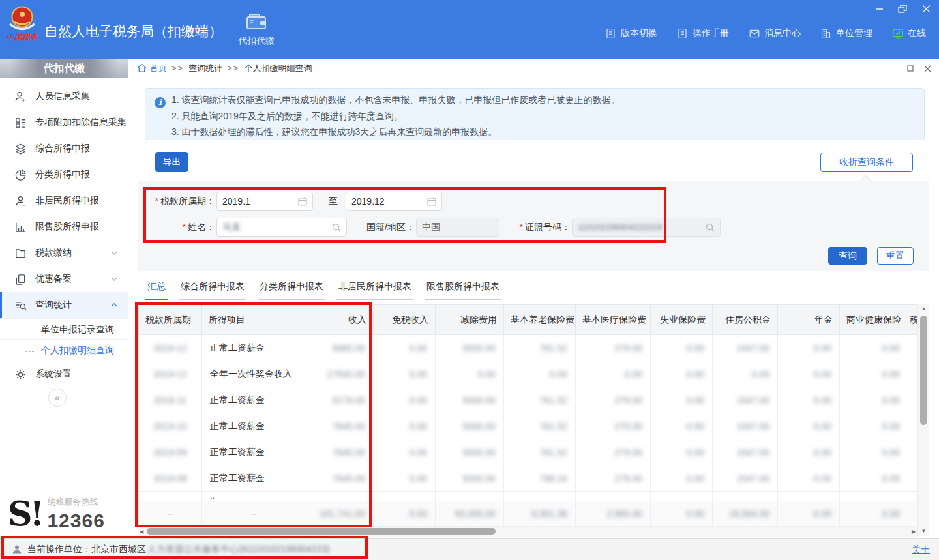 The height and width of the screenshot is (560, 939). I want to click on scroll-up-arrow: ▲, so click(923, 309).